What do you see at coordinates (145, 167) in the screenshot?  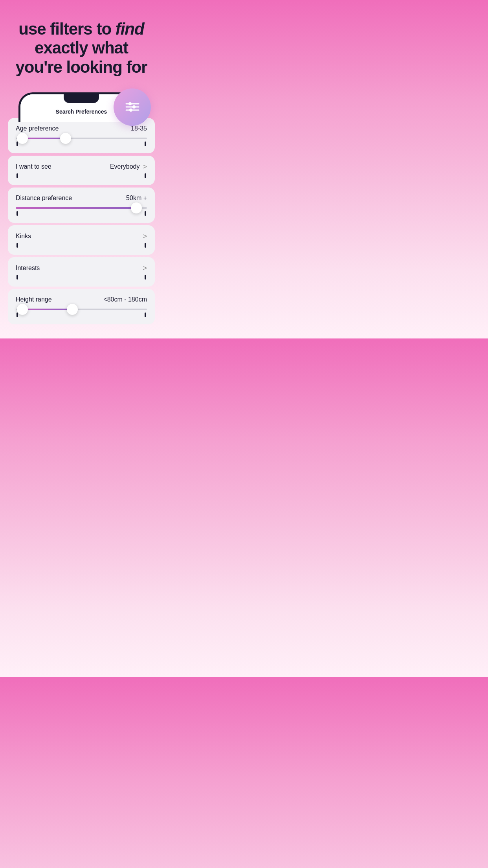 I see `want-to-see-chevron: >` at bounding box center [145, 167].